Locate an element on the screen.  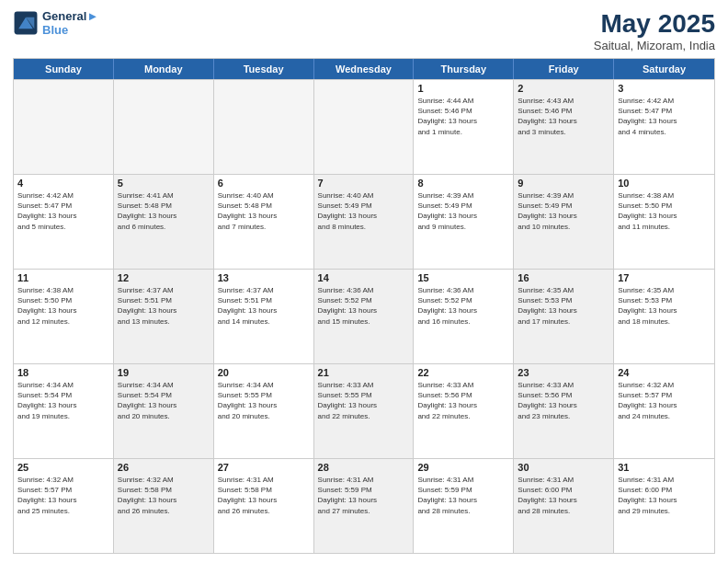
day-number: 29 is located at coordinates (463, 467).